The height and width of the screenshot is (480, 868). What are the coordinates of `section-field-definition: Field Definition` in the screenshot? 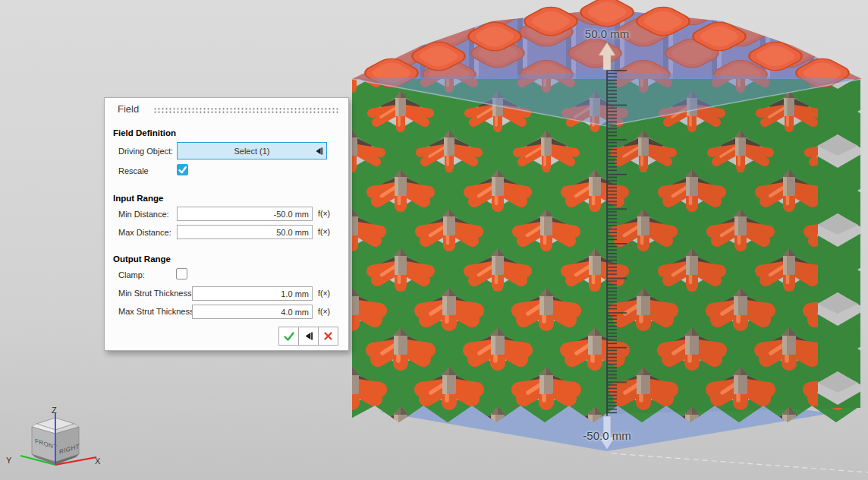 It's located at (144, 133).